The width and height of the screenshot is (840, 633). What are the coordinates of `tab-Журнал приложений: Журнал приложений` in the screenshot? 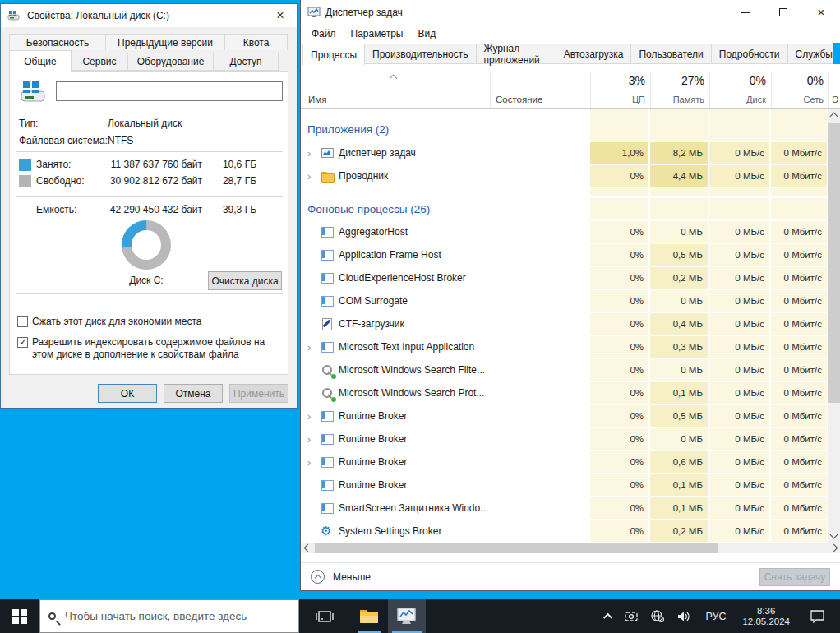 It's located at (516, 54).